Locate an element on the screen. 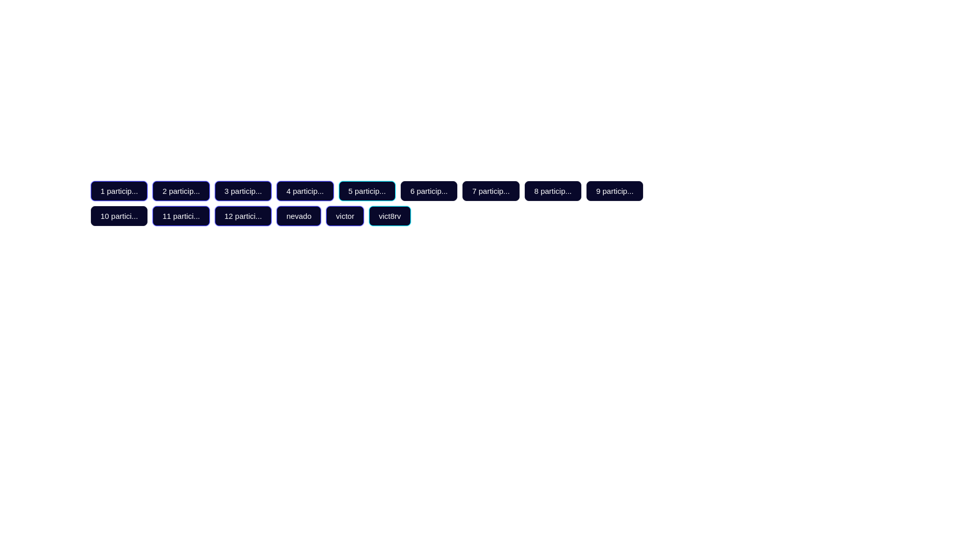  tag-item-13: nevado is located at coordinates (299, 216).